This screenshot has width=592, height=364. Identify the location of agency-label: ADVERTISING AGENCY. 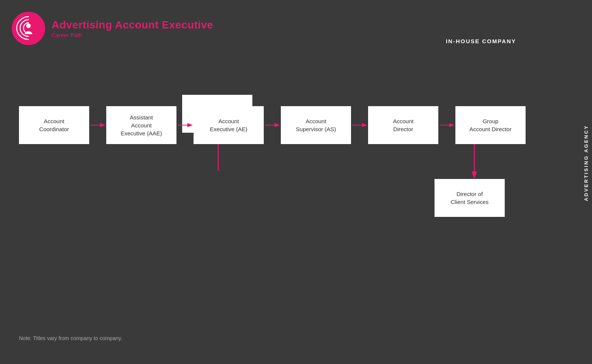
(586, 163).